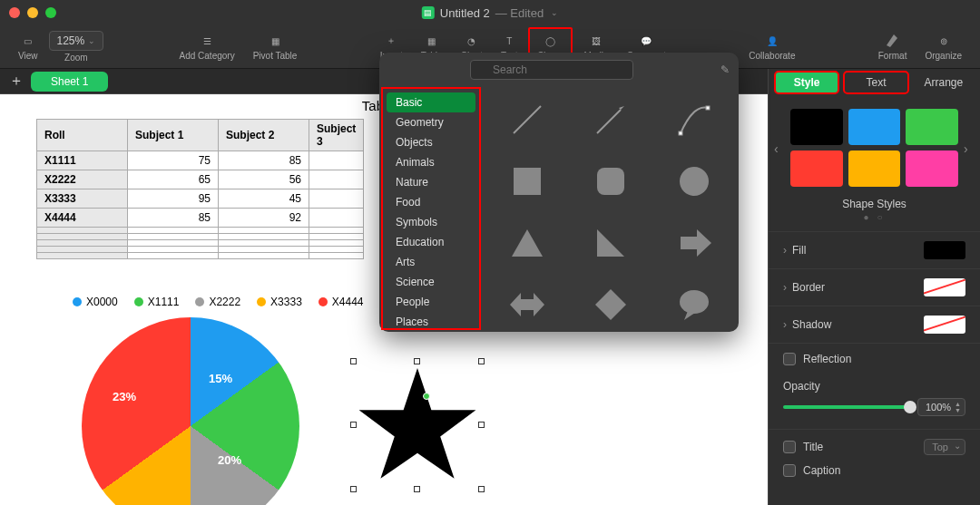 This screenshot has width=980, height=505. I want to click on shape-rounded-square, so click(611, 181).